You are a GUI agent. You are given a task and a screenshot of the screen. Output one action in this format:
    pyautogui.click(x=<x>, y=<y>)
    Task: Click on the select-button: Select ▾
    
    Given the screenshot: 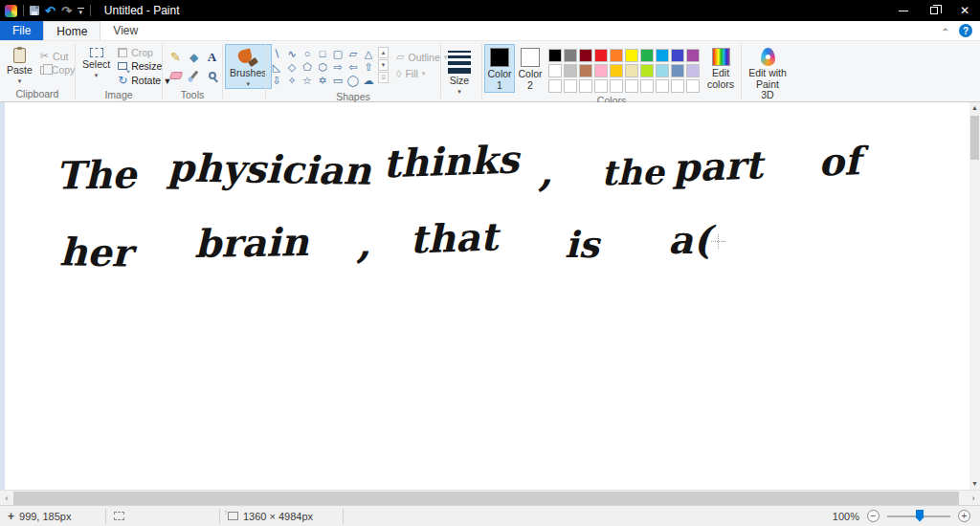 What is the action you would take?
    pyautogui.click(x=96, y=62)
    